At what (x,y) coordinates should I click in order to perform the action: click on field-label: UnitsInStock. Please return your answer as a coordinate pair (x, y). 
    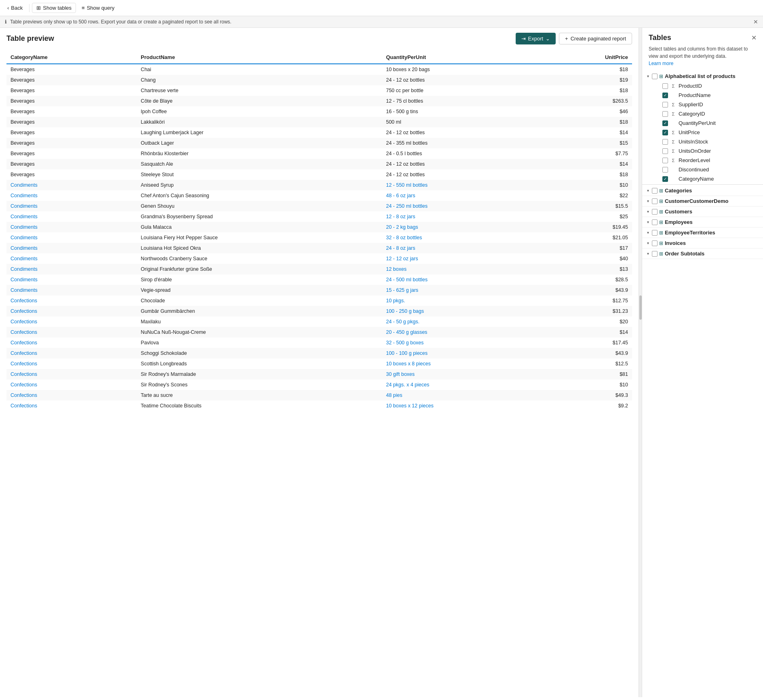
    Looking at the image, I should click on (693, 141).